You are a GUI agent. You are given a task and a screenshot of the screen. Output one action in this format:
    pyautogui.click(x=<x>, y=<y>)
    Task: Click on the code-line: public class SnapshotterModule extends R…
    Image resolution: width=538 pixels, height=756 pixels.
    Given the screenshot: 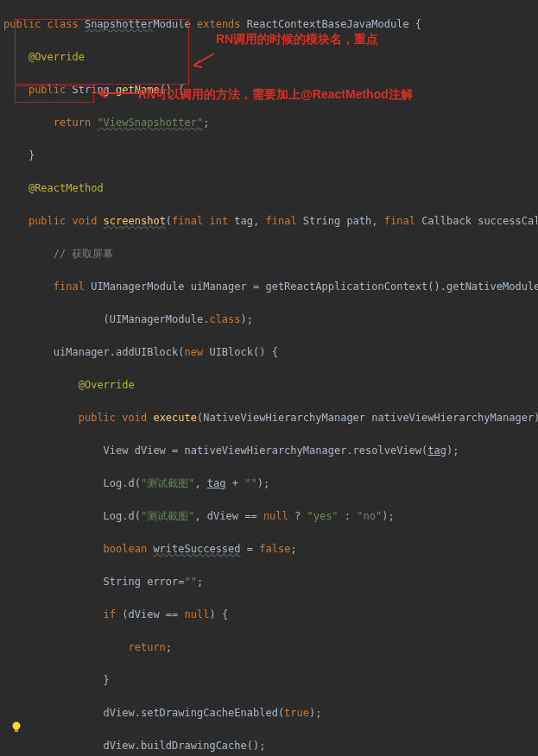 What is the action you would take?
    pyautogui.click(x=269, y=24)
    